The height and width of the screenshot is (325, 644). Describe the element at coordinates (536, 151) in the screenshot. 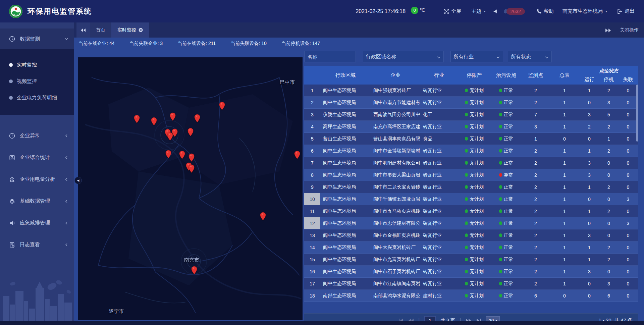

I see `cell-monitor-points: 2` at that location.